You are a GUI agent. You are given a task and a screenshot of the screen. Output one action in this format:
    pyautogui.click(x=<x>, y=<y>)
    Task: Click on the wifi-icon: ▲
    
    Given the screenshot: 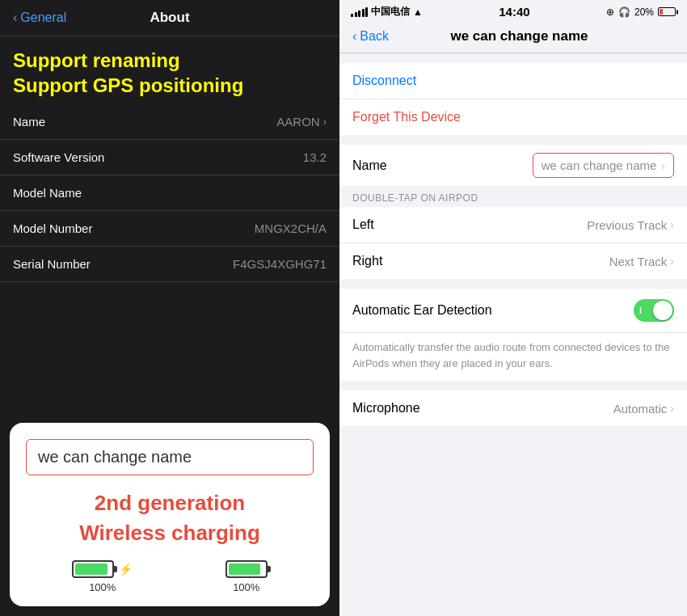 What is the action you would take?
    pyautogui.click(x=418, y=12)
    